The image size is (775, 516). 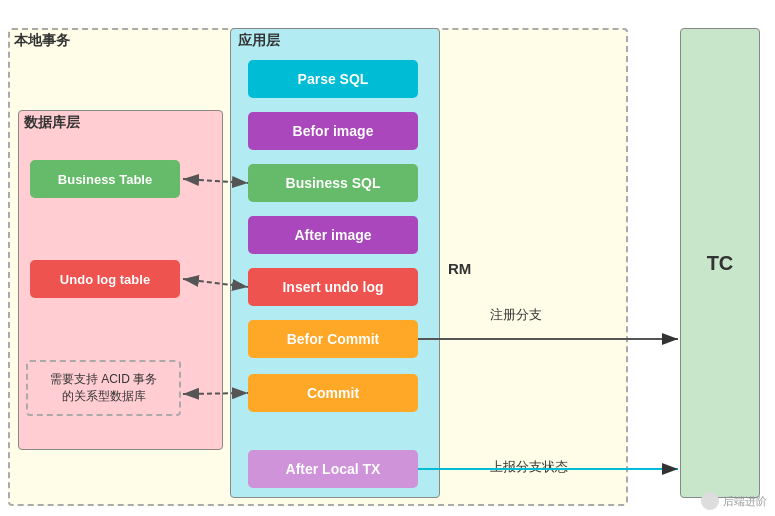 I want to click on business-table-block: Business Table, so click(x=105, y=179).